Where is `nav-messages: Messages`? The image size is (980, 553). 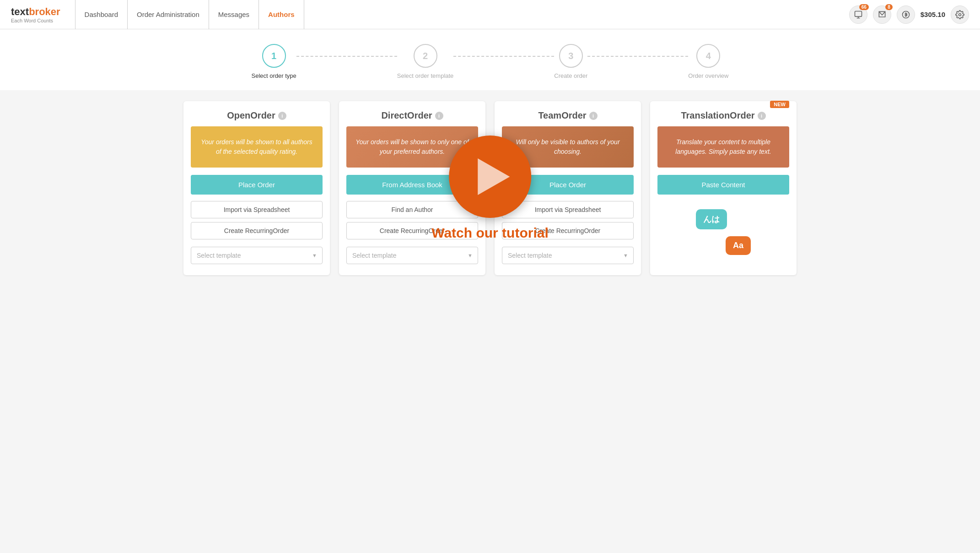 nav-messages: Messages is located at coordinates (234, 15).